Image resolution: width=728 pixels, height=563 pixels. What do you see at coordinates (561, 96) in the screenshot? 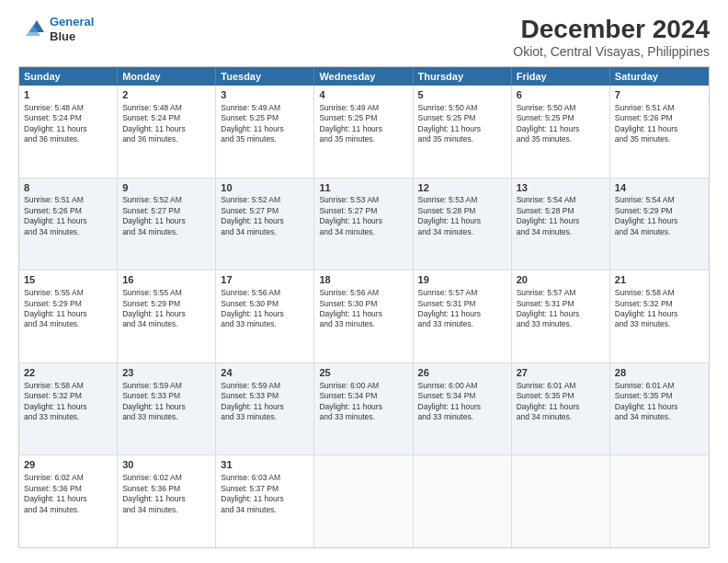
I see `day-number: 6` at bounding box center [561, 96].